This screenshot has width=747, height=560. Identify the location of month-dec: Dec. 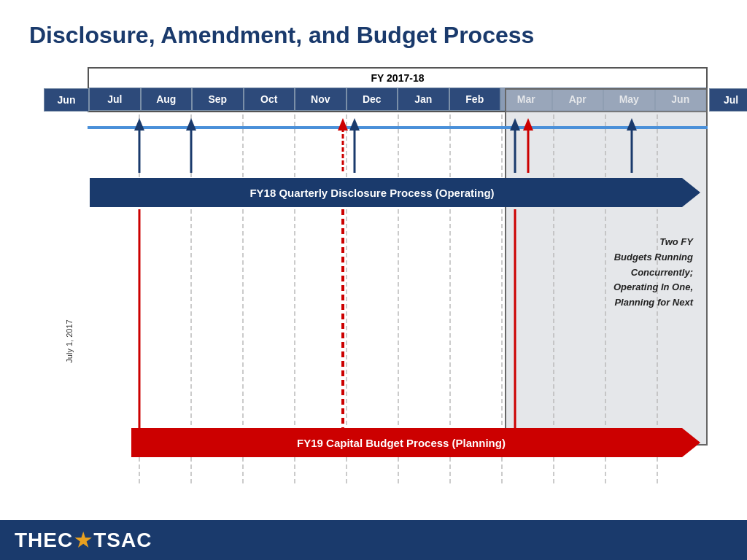
(372, 99).